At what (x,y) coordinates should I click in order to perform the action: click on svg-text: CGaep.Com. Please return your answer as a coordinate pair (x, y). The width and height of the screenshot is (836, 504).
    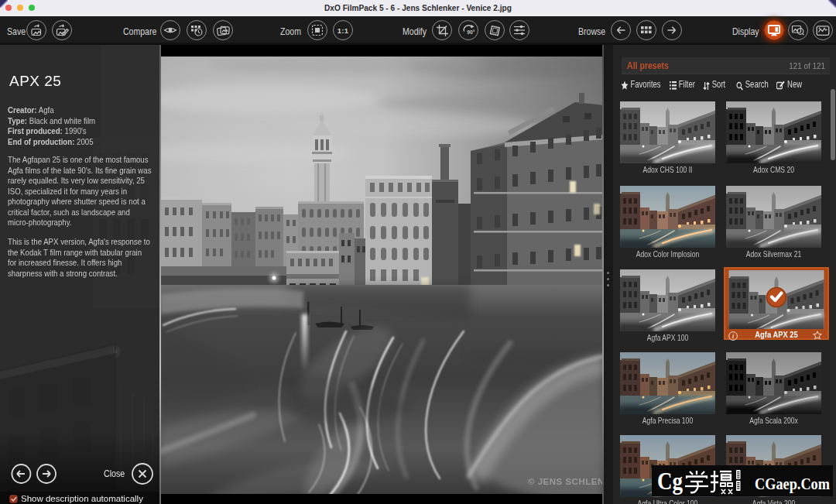
    Looking at the image, I should click on (793, 483).